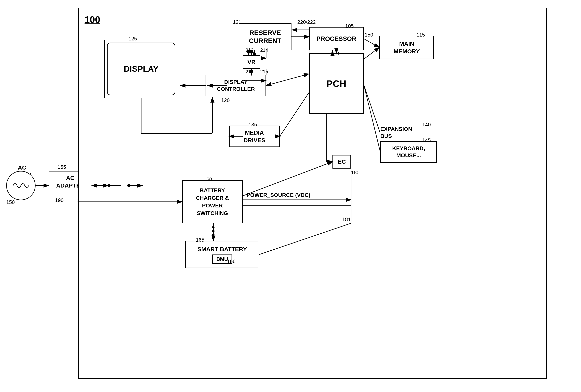 The height and width of the screenshot is (392, 581). Describe the element at coordinates (237, 22) in the screenshot. I see `ref-121: 121` at that location.